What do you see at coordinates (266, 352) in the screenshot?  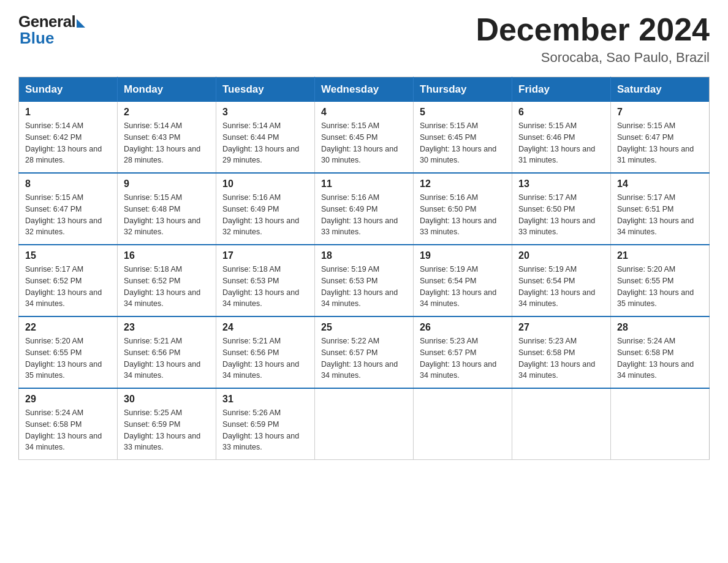 I see `calendar-day-cell: 24Sunrise: 5:21 AMSunset: 6:56 PMDayligh…` at bounding box center [266, 352].